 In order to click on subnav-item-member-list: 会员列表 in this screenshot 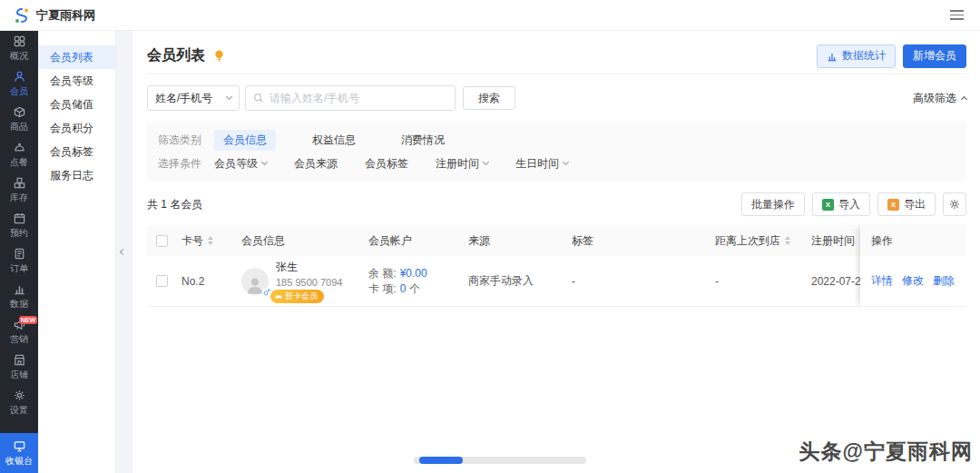, I will do `click(76, 57)`.